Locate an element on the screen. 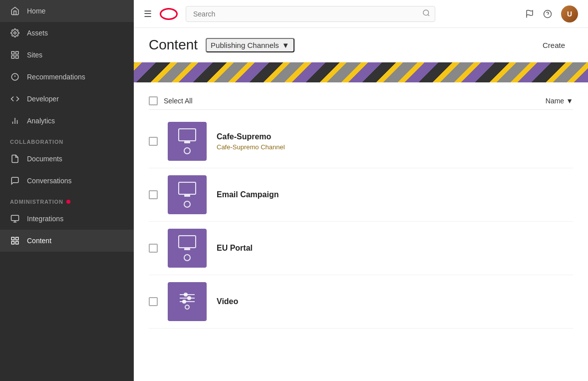 This screenshot has height=381, width=588. video-thumb is located at coordinates (187, 302).